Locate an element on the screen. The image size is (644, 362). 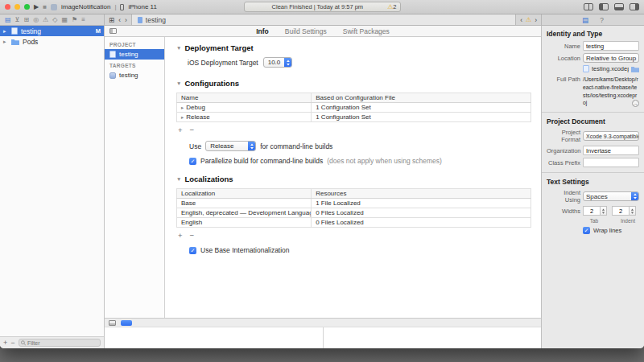
stop-button: ■ is located at coordinates (45, 7).